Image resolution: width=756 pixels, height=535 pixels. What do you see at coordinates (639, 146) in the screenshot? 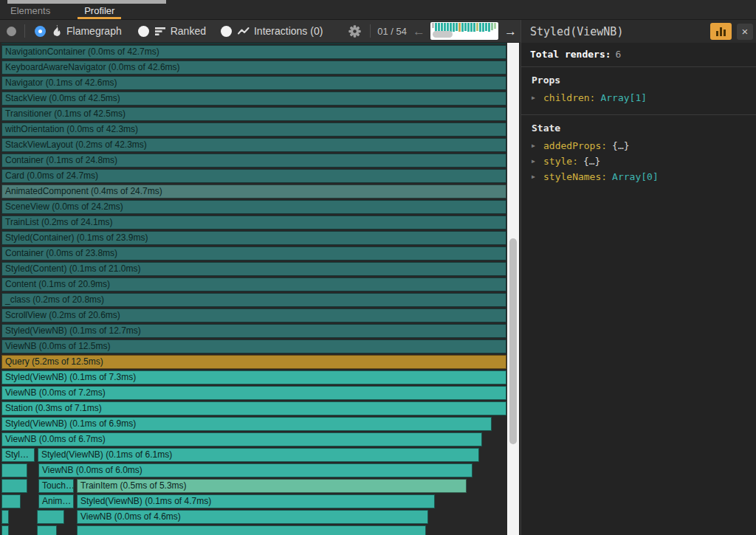
I see `kv-row: ▶addedProps:{…}` at bounding box center [639, 146].